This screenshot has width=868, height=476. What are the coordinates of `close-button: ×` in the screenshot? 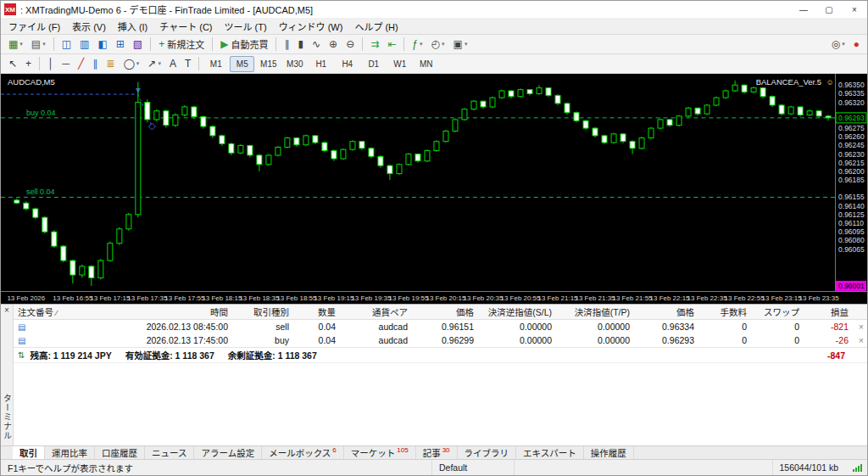 It's located at (854, 9).